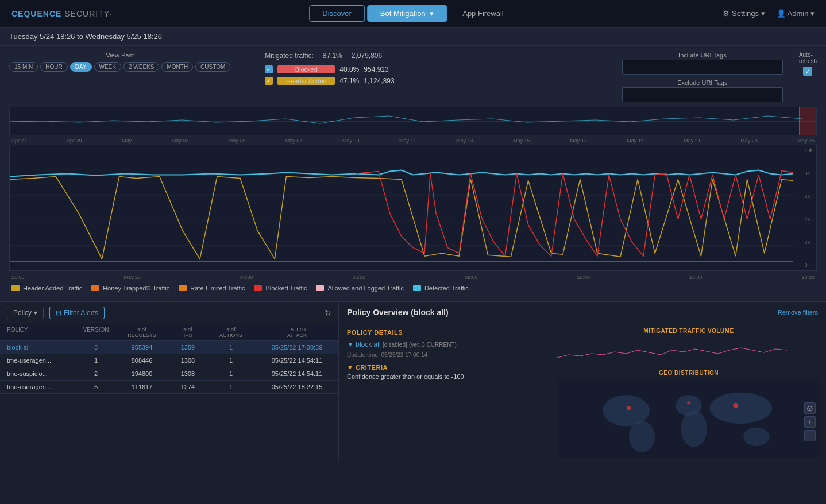  Describe the element at coordinates (483, 14) in the screenshot. I see `tab-app-firewall: App Firewall` at that location.